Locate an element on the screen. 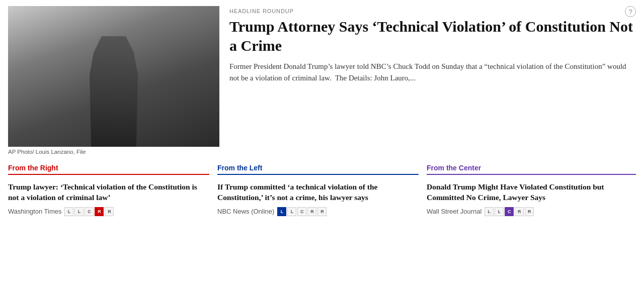 This screenshot has height=288, width=644. article-title-0: Trump lawyer: ‘Technical violation of th… is located at coordinates (109, 193).